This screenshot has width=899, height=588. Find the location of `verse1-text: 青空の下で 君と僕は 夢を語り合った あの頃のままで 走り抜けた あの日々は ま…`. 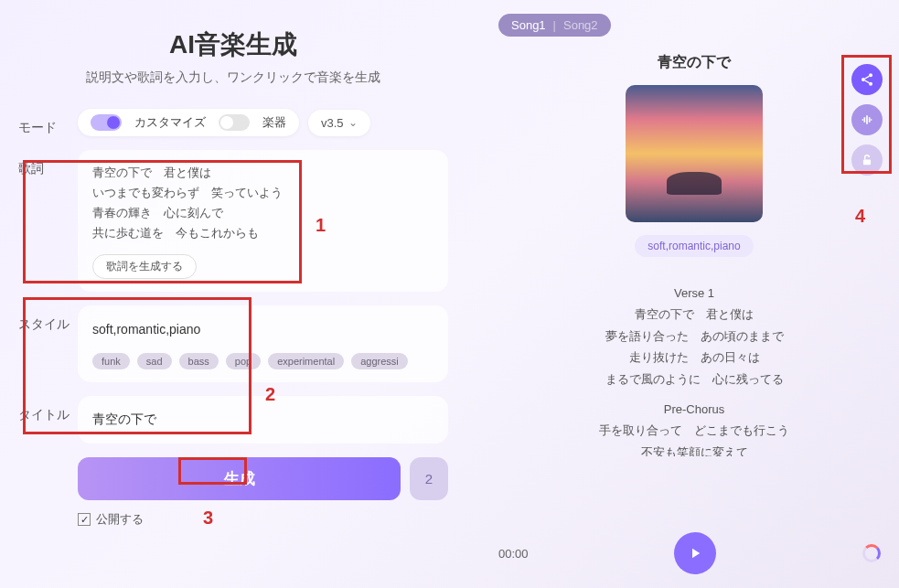

verse1-text: 青空の下で 君と僕は 夢を語り合った あの頃のままで 走り抜けた あの日々は ま… is located at coordinates (694, 347).